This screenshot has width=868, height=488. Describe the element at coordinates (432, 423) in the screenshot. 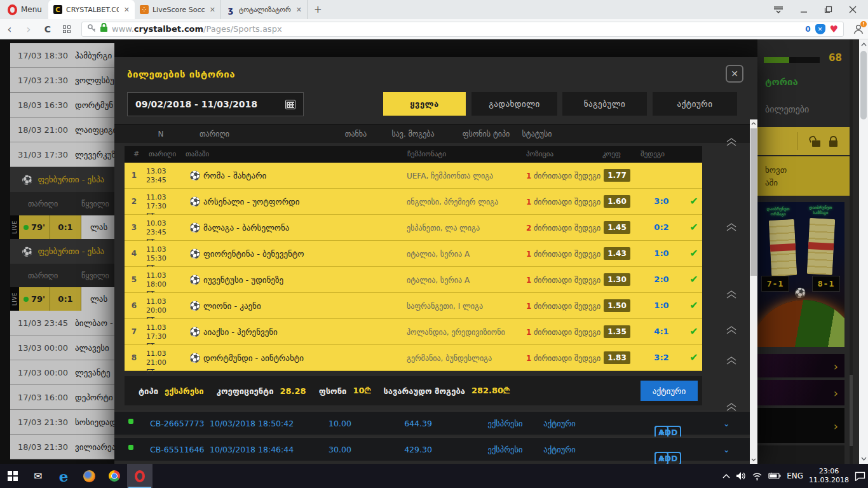

I see `ticket-row: CB-26657773 10/03/2018 18:50:42 10.00 64…` at that location.